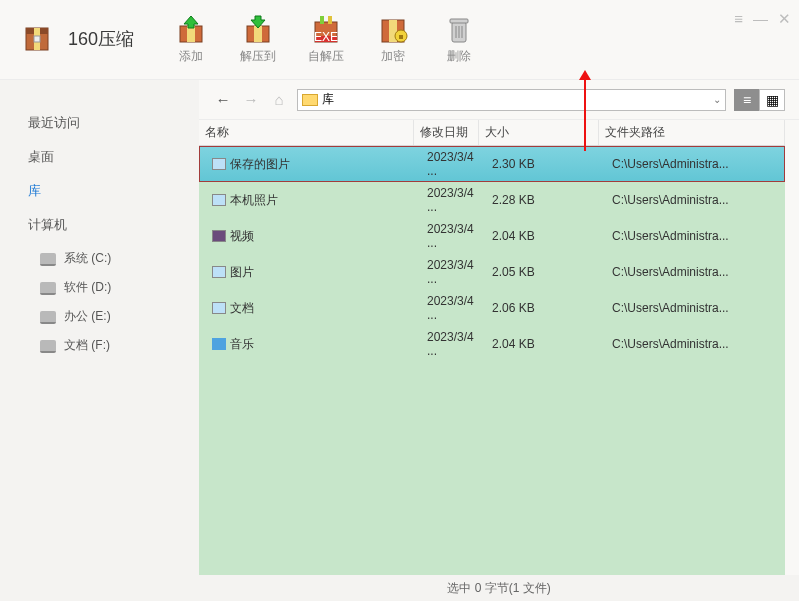 The image size is (799, 601). Describe the element at coordinates (492, 164) in the screenshot. I see `table-row: 保存的图片2023/3/4 ...2.30 KBC:\Users\Adminis…` at that location.